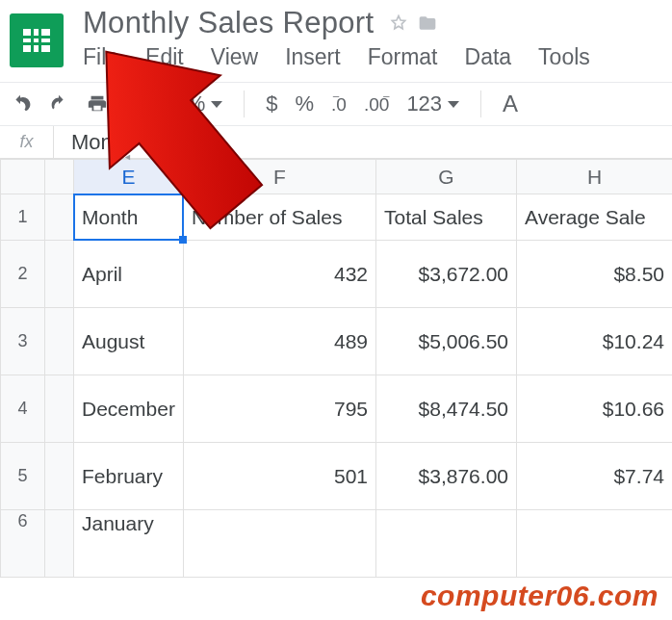  What do you see at coordinates (280, 409) in the screenshot?
I see `cell-f4: 795` at bounding box center [280, 409].